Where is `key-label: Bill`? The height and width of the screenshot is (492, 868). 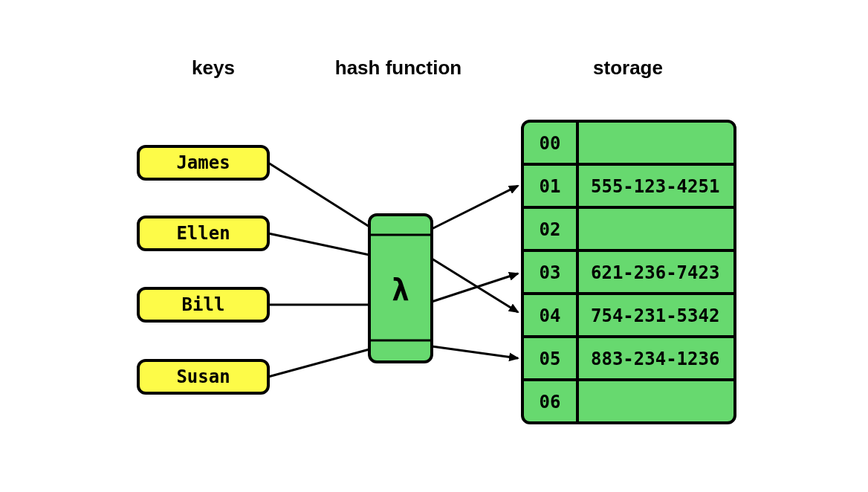 key-label: Bill is located at coordinates (204, 305).